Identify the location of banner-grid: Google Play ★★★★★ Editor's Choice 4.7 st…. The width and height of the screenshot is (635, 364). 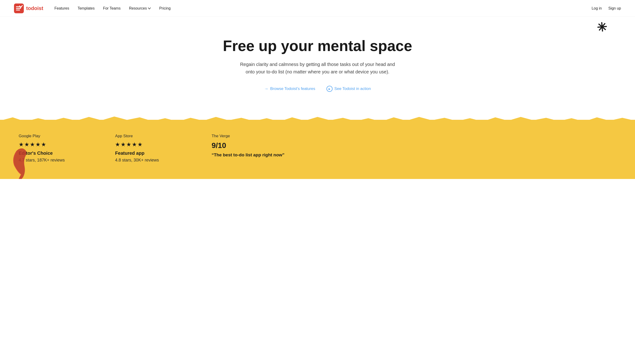
(159, 148).